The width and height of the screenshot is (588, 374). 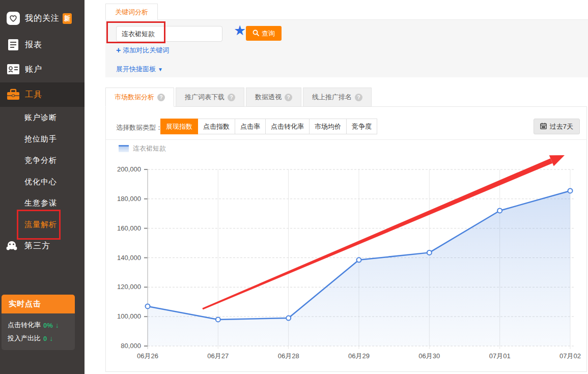 What do you see at coordinates (45, 339) in the screenshot?
I see `metric-value: 0` at bounding box center [45, 339].